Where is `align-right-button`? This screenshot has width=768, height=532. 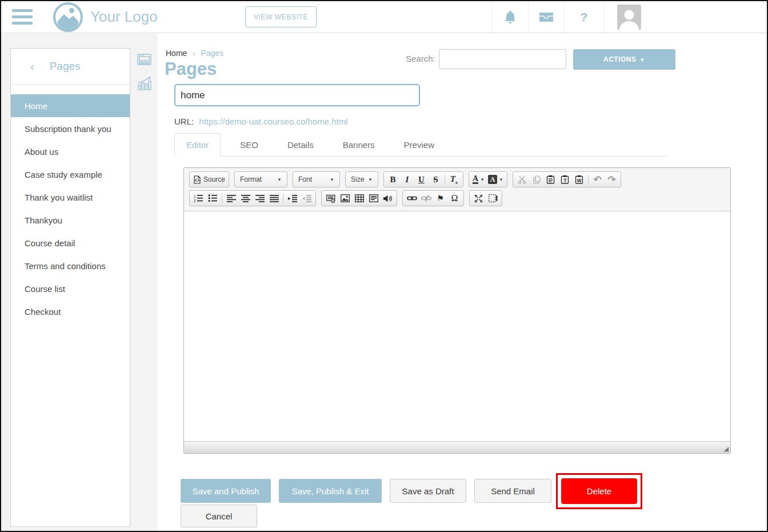
align-right-button is located at coordinates (259, 198).